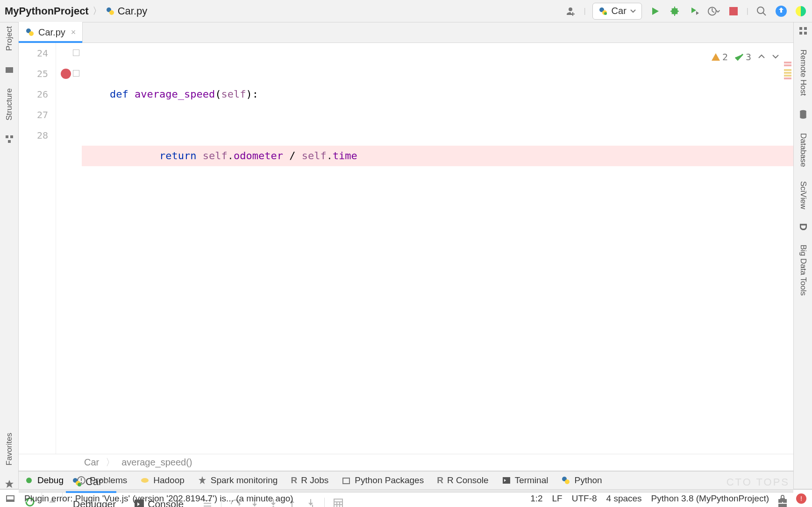 The width and height of the screenshot is (812, 507). I want to click on gutter: 24 25 26 27 28, so click(37, 248).